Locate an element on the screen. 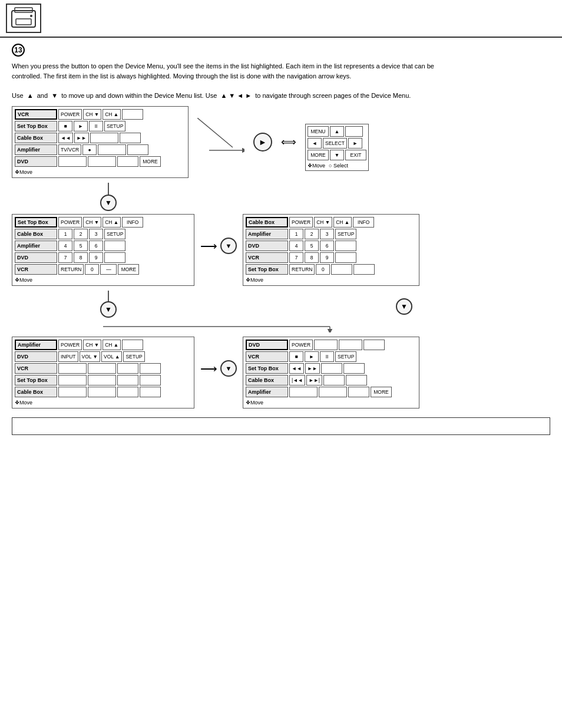  connector-mid: ⟶ ▼ is located at coordinates (219, 246).